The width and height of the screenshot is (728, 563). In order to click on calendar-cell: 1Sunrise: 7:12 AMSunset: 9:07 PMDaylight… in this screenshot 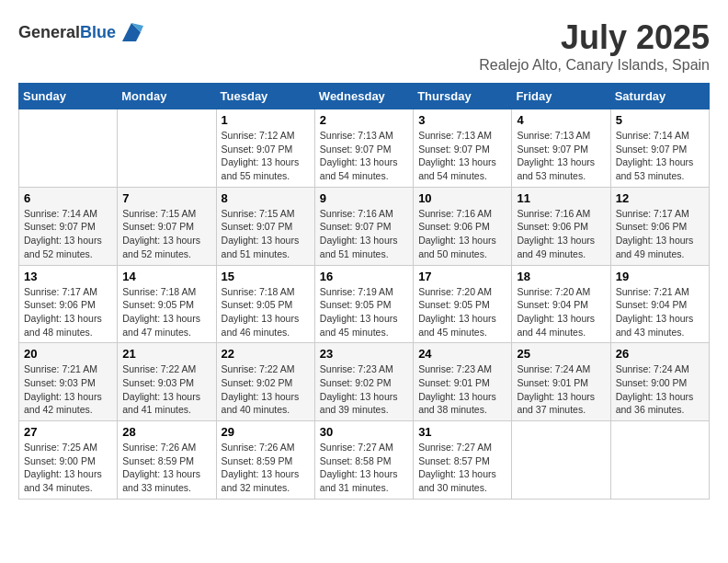, I will do `click(265, 149)`.